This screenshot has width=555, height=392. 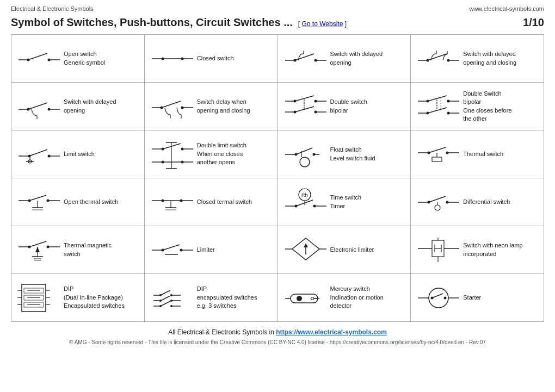 I want to click on label-double-limit-switch: Double limit switchWhen one closesanothe…, so click(x=236, y=154).